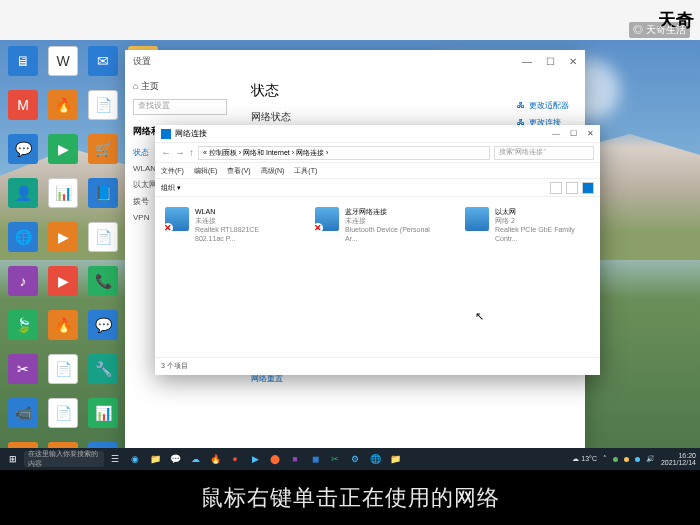 The image size is (700, 525). What do you see at coordinates (378, 365) in the screenshot?
I see `explorer-status-bar: 3 个项目` at bounding box center [378, 365].